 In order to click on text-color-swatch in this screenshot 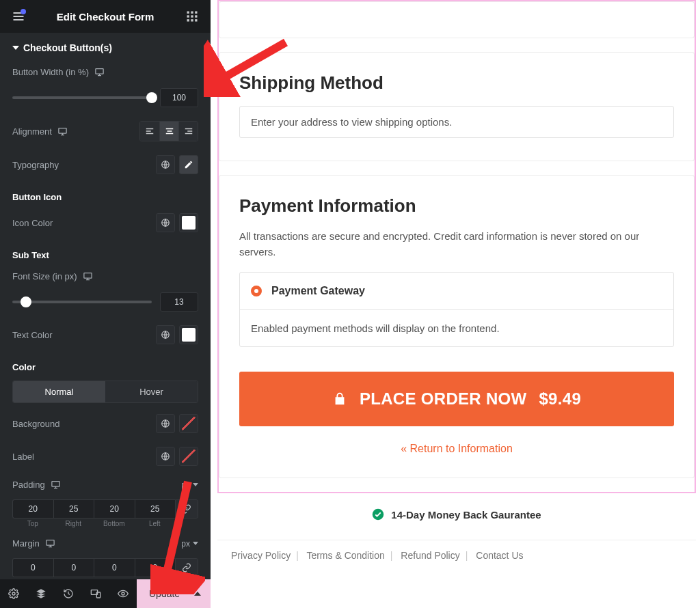, I will do `click(189, 335)`.